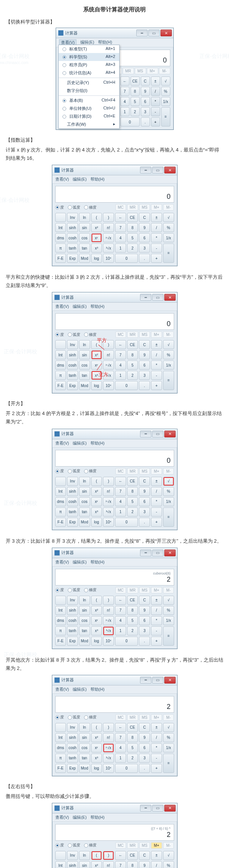  What do you see at coordinates (157, 738) in the screenshot?
I see `key-div: /` at bounding box center [157, 738].